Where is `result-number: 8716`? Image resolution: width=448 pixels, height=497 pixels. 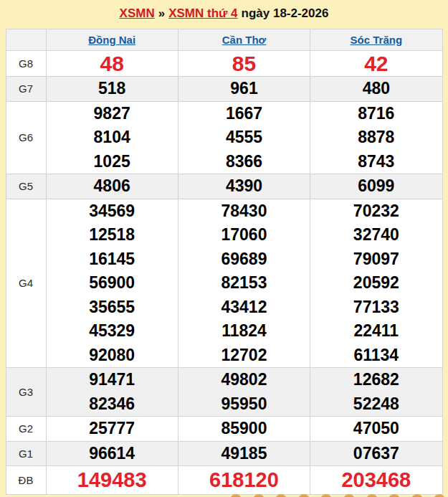 result-number: 8716 is located at coordinates (376, 114).